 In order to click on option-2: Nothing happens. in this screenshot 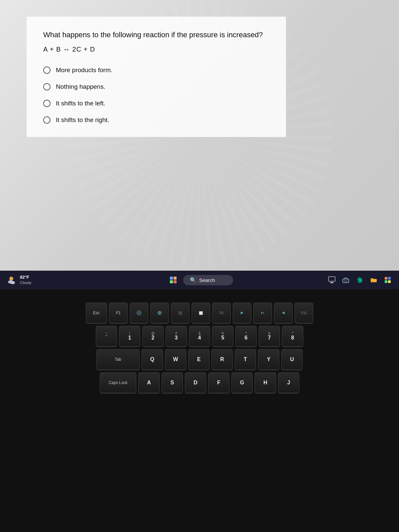, I will do `click(156, 87)`.